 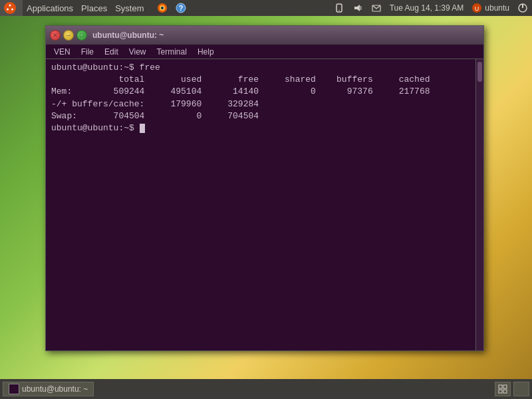 What do you see at coordinates (142, 128) in the screenshot?
I see `terminal-cursor` at bounding box center [142, 128].